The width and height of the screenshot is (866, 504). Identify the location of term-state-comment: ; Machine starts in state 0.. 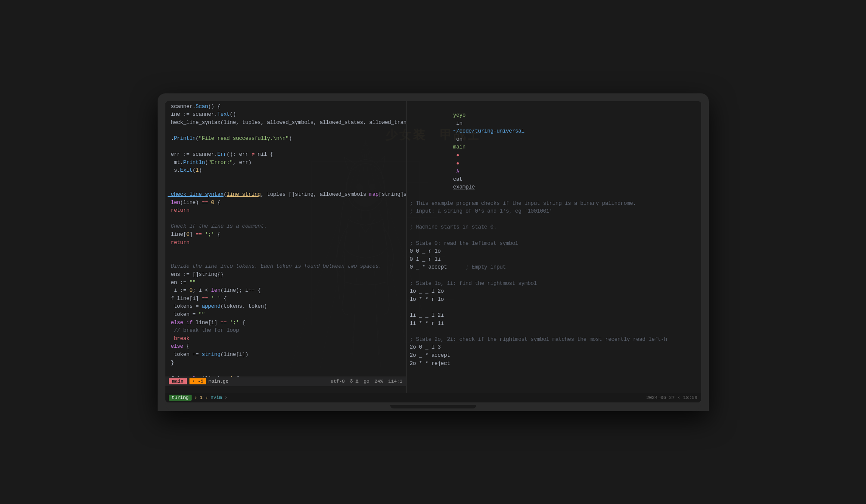
(554, 227).